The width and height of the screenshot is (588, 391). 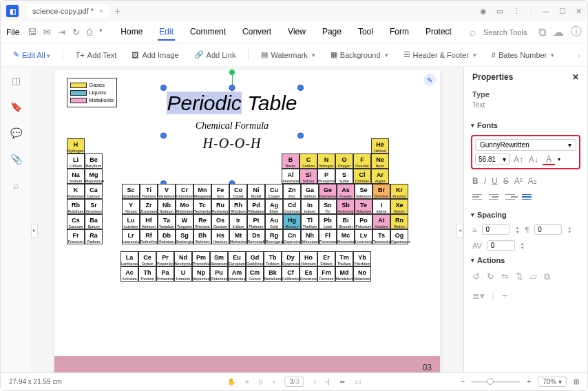 What do you see at coordinates (512, 197) in the screenshot?
I see `align-right-button` at bounding box center [512, 197].